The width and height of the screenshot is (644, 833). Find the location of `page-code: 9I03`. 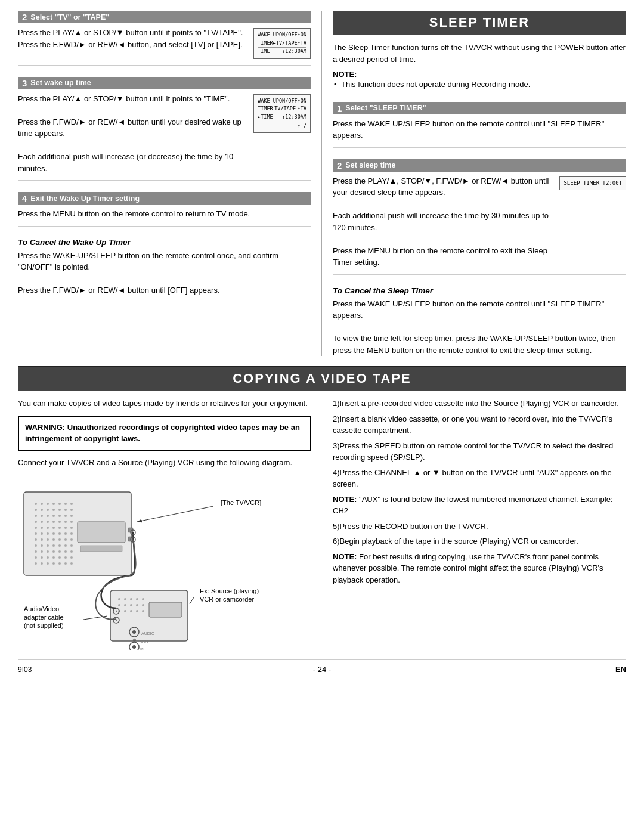

page-code: 9I03 is located at coordinates (36, 670).